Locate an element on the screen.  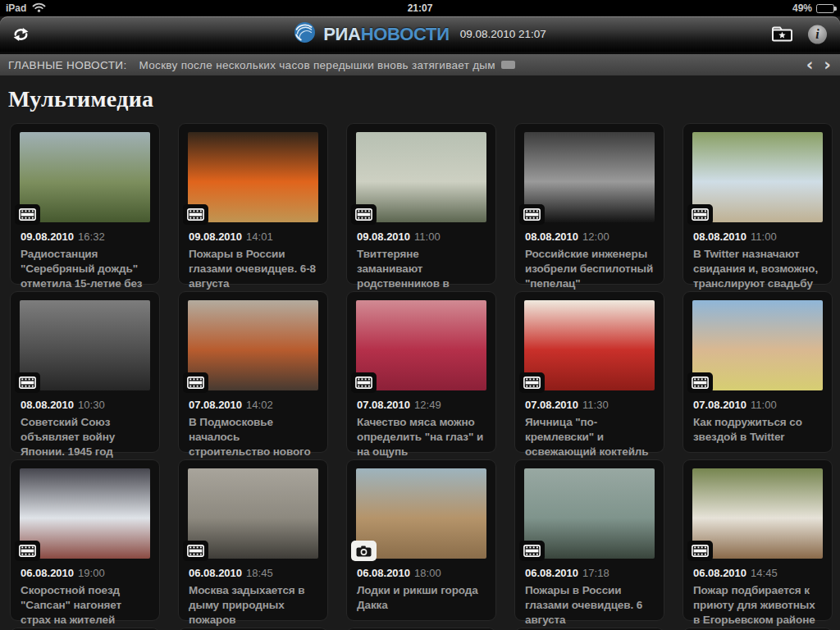
card-meta: 06.08.201018:45 is located at coordinates (253, 573).